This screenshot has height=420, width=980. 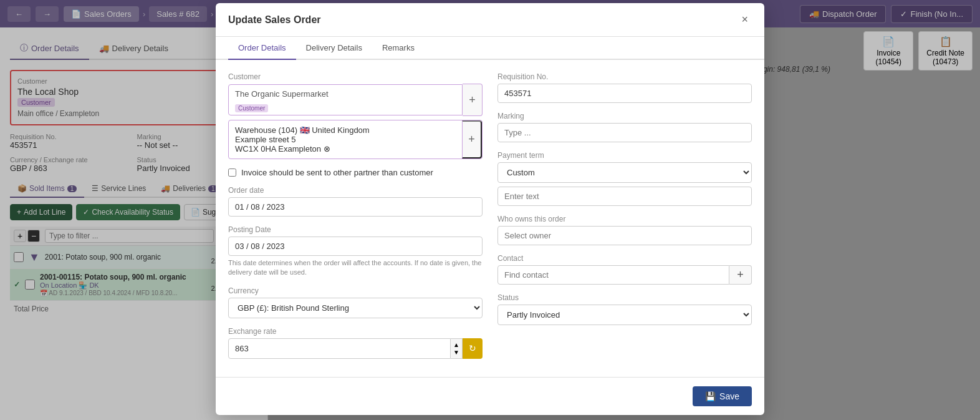 I want to click on modal-close-button: ×, so click(x=744, y=20).